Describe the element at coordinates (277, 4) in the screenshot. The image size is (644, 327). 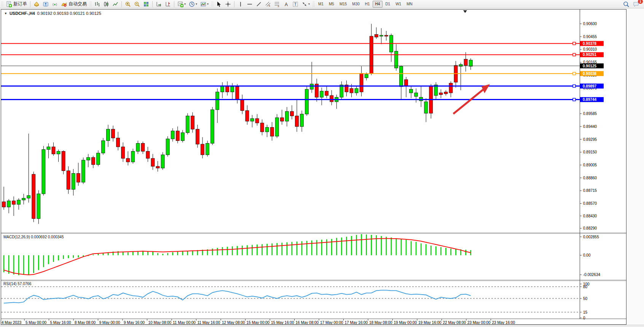
I see `fibonacci-tool-button: F` at that location.